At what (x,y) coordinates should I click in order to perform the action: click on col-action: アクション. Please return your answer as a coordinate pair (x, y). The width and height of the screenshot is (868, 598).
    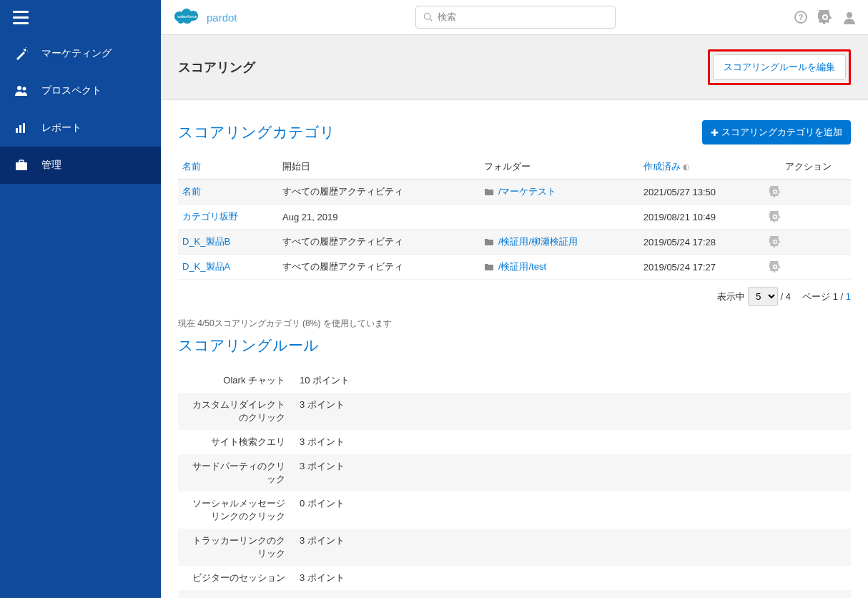
    Looking at the image, I should click on (808, 167).